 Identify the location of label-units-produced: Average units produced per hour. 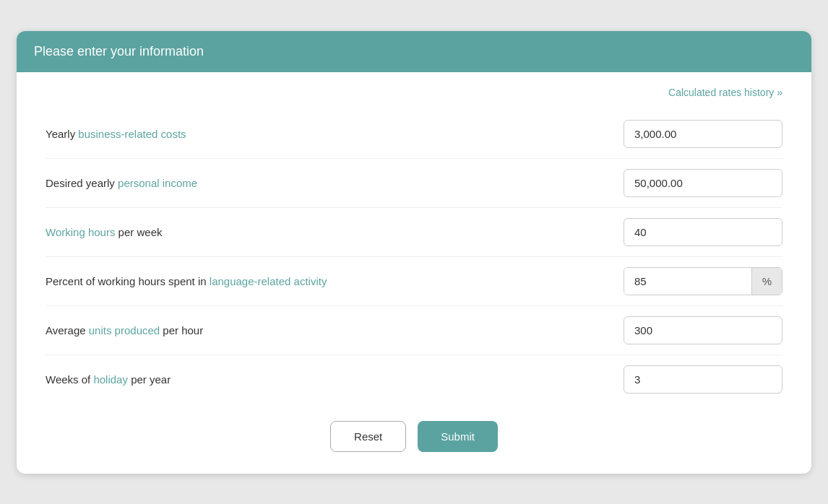
(335, 331).